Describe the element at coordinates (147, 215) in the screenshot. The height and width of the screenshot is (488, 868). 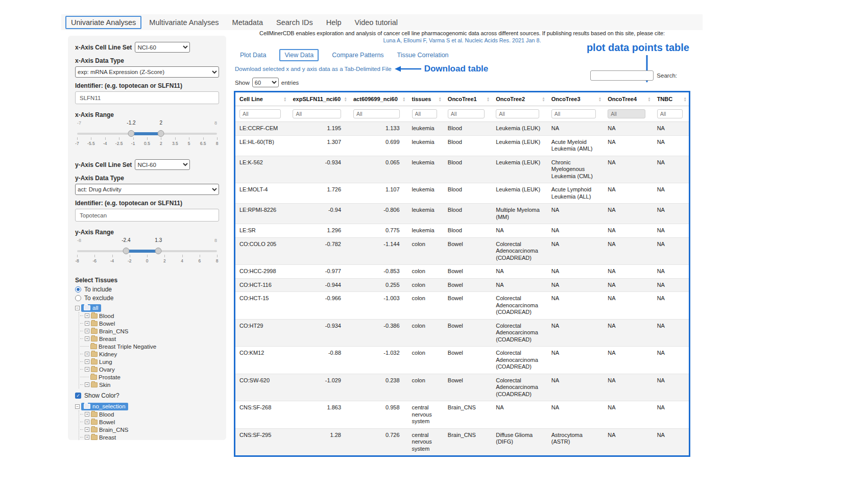
I see `y-identifier-input` at that location.